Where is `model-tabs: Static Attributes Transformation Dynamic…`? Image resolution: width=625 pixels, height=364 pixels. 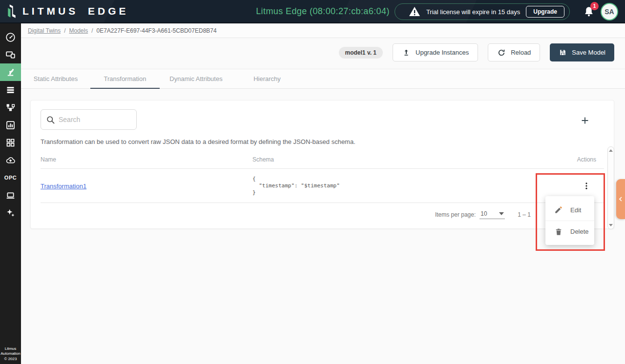
model-tabs: Static Attributes Transformation Dynamic… is located at coordinates (323, 79).